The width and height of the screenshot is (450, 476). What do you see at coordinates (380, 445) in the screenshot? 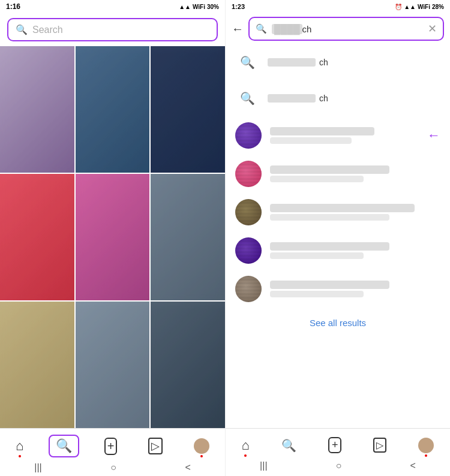
I see `right-nav-reels: ▷` at bounding box center [380, 445].